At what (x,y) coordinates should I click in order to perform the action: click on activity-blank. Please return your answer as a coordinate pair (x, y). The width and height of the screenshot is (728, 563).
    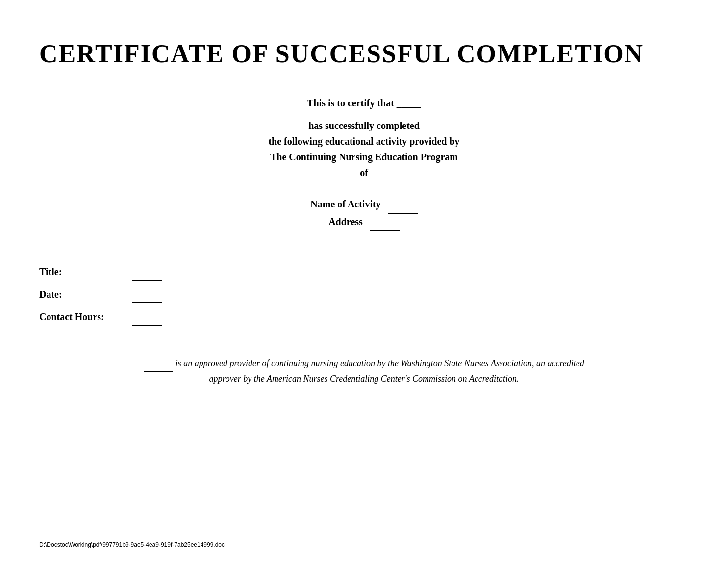
    Looking at the image, I should click on (403, 205).